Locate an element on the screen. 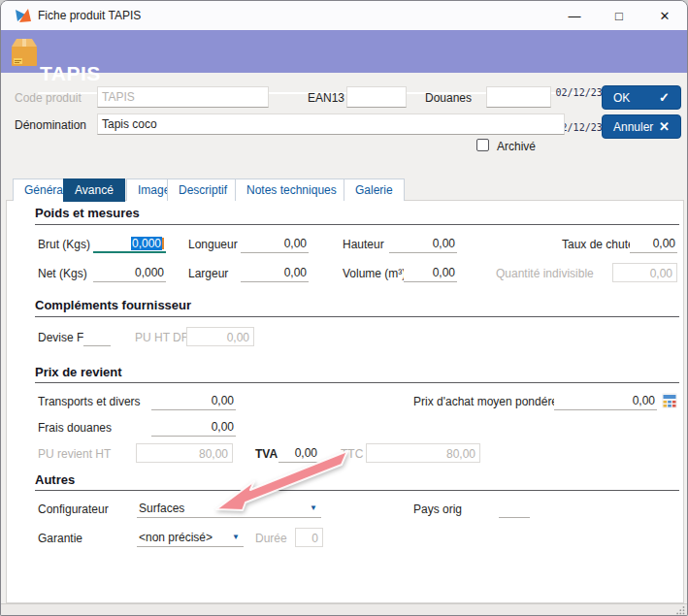  package-icon is located at coordinates (24, 51).